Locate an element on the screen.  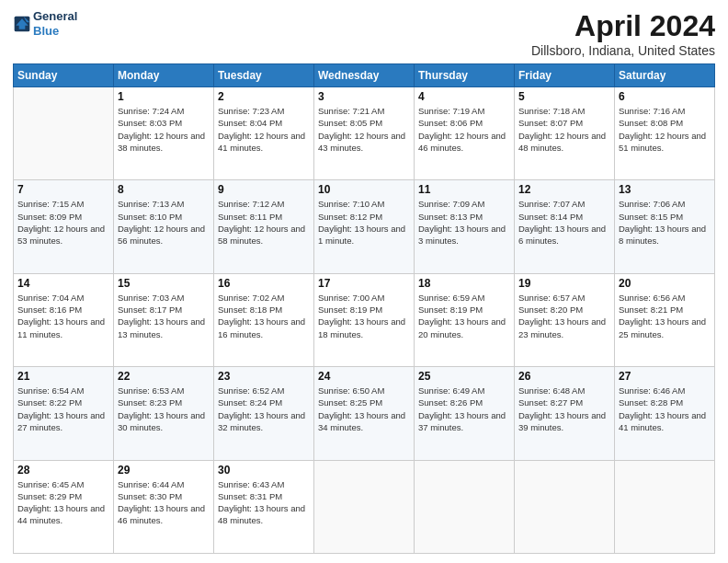
cell-info: Sunrise: 6:52 AMSunset: 8:24 PMDaylight:… is located at coordinates (264, 408).